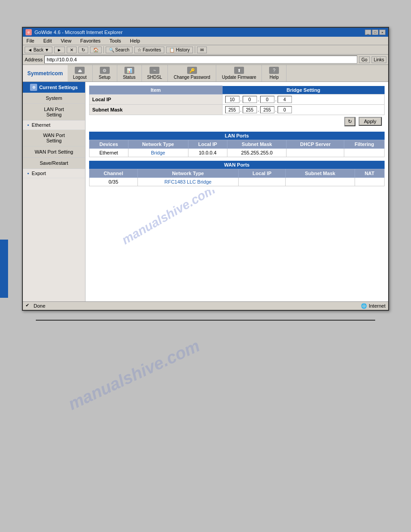 The width and height of the screenshot is (411, 532). Describe the element at coordinates (54, 174) in the screenshot. I see `sidebar-item-export: Export` at that location.